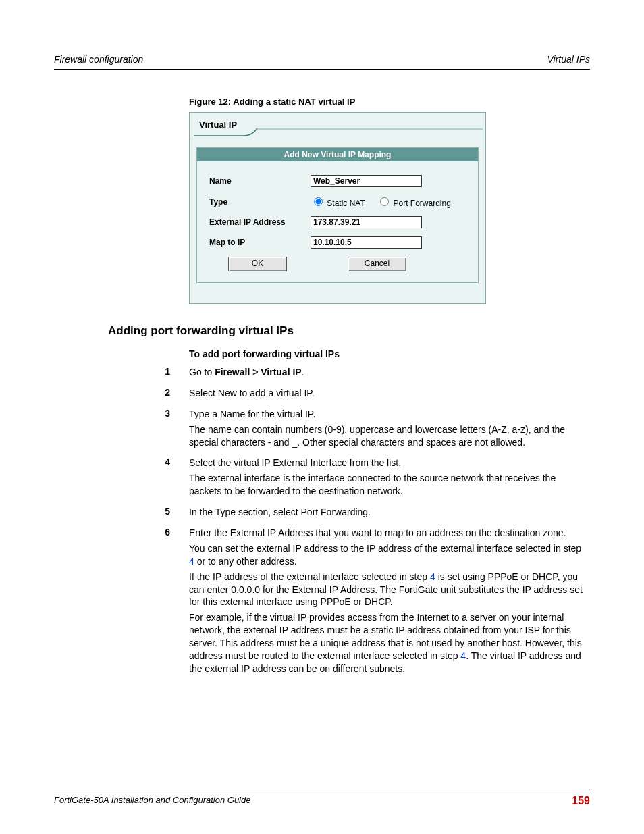  Describe the element at coordinates (386, 533) in the screenshot. I see `step-text: Enter the External IP Address that you w…` at that location.